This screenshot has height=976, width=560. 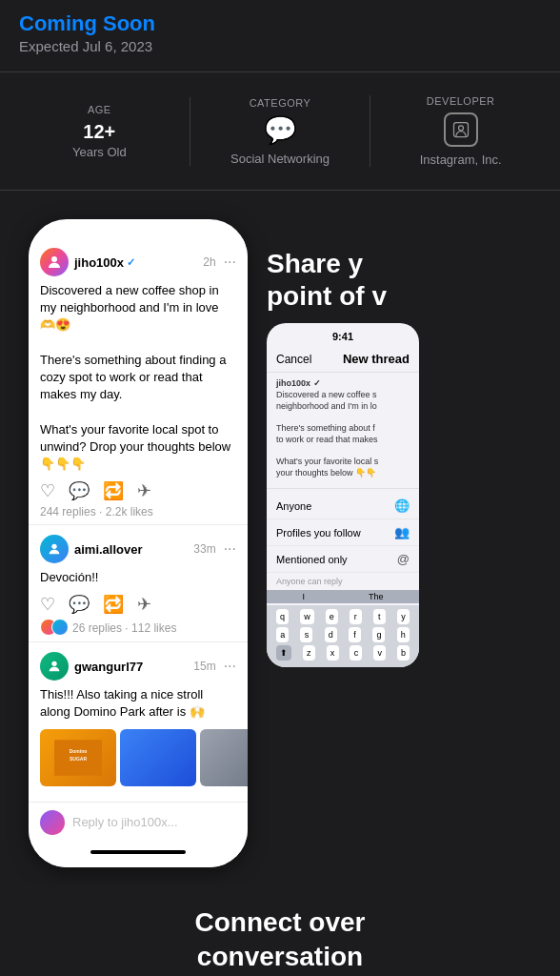 What do you see at coordinates (138, 512) in the screenshot?
I see `post-stats-1: 244 replies · 2.2k likes` at bounding box center [138, 512].